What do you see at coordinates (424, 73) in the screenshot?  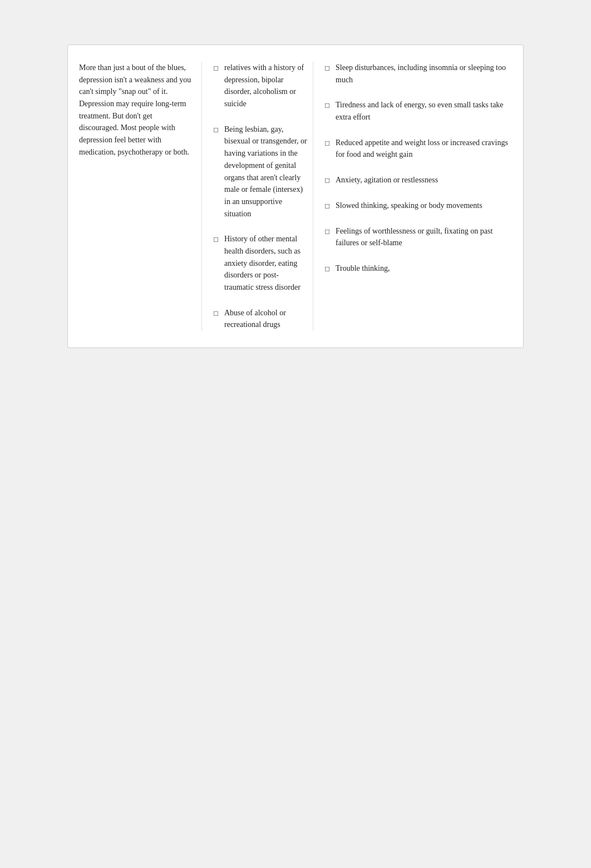 I see `list-item-text: Sleep disturbances, including insomnia o…` at bounding box center [424, 73].